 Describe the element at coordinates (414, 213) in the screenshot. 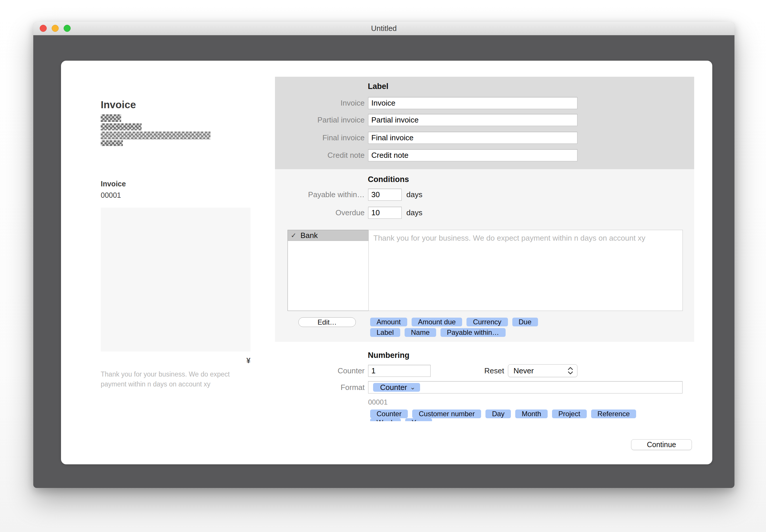

I see `overdue-unit: days` at that location.